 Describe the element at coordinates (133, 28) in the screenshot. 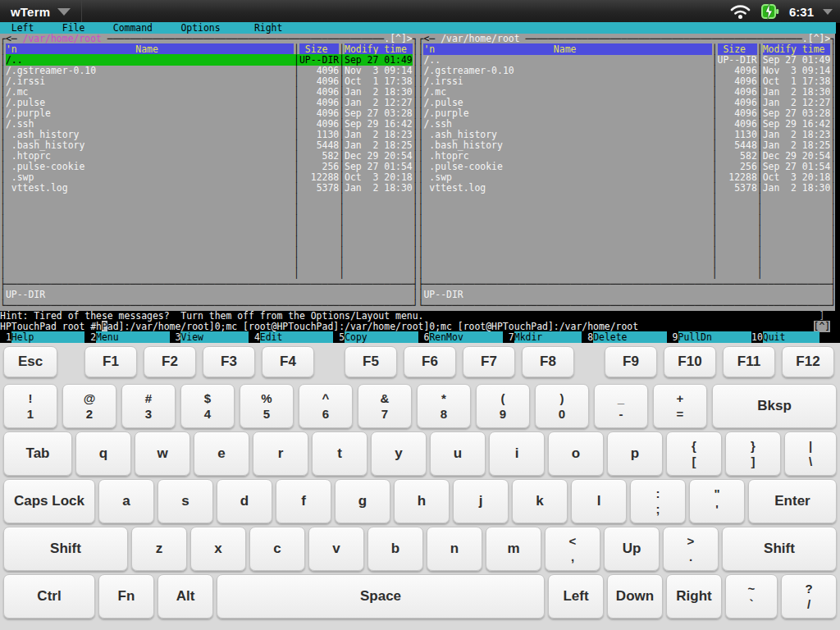

I see `menu-command: Command` at that location.